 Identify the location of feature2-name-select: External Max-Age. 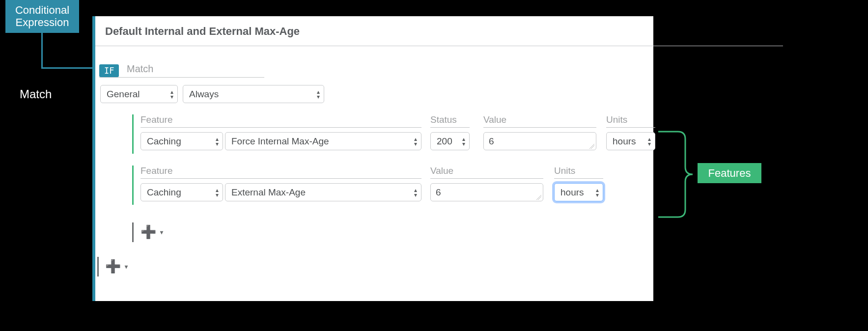
(323, 193).